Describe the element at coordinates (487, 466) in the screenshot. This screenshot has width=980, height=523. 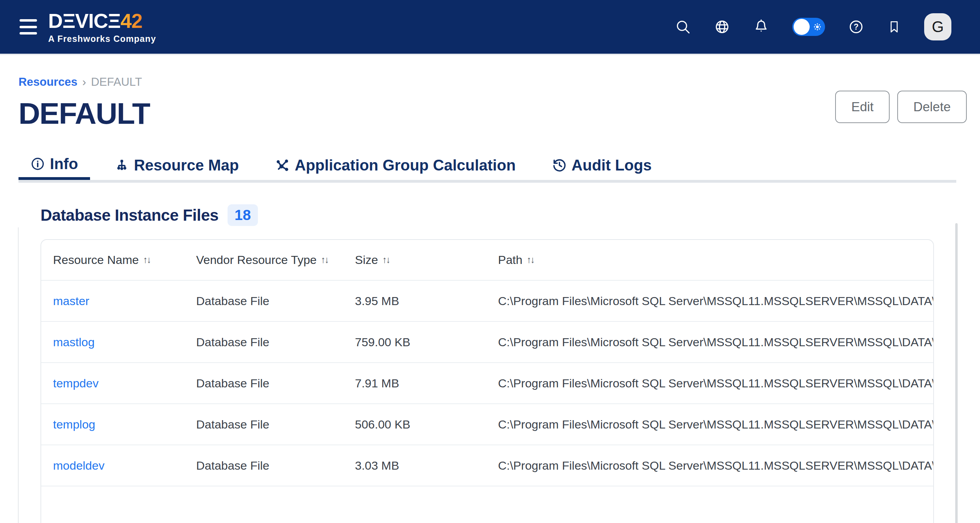
I see `table-row: modeldev Database File 3.03 MB C:\Progra…` at that location.